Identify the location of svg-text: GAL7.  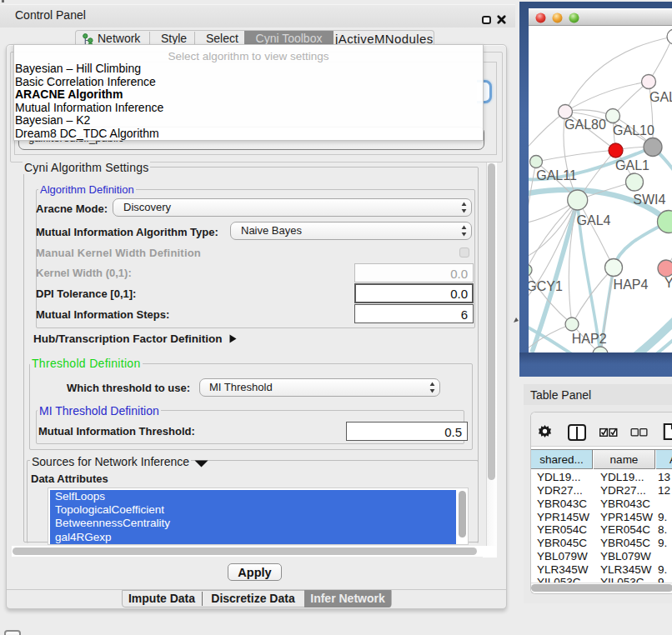
(660, 97).